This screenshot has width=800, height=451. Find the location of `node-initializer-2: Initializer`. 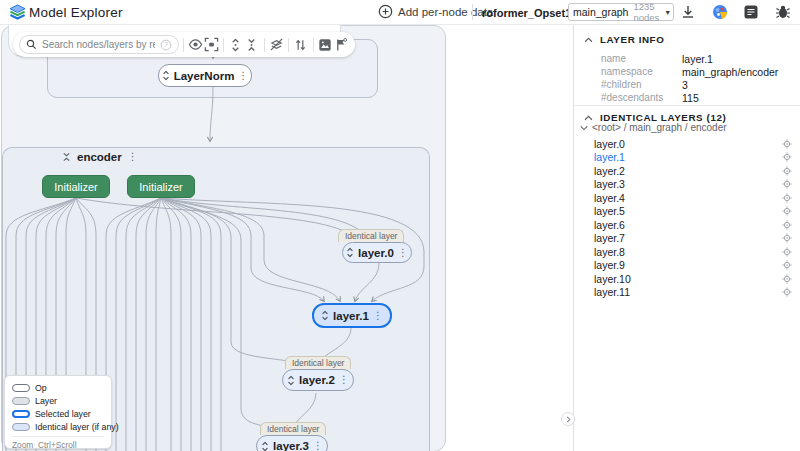

node-initializer-2: Initializer is located at coordinates (161, 186).